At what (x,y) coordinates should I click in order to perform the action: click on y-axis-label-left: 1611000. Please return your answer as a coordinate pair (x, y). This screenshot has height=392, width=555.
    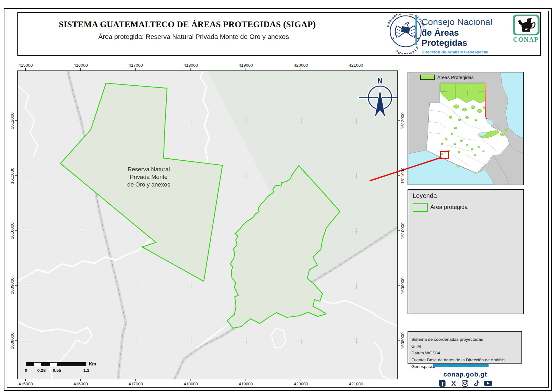
    Looking at the image, I should click on (12, 176).